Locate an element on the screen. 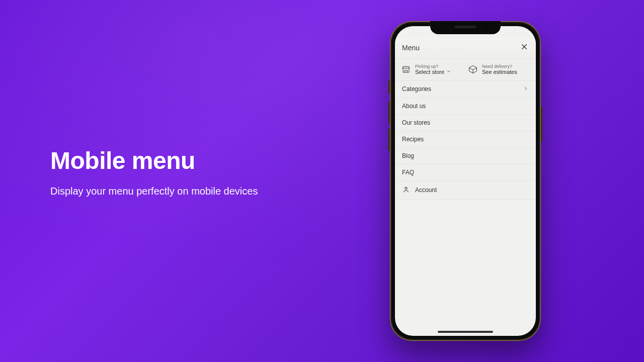 The width and height of the screenshot is (644, 362). close-button is located at coordinates (524, 48).